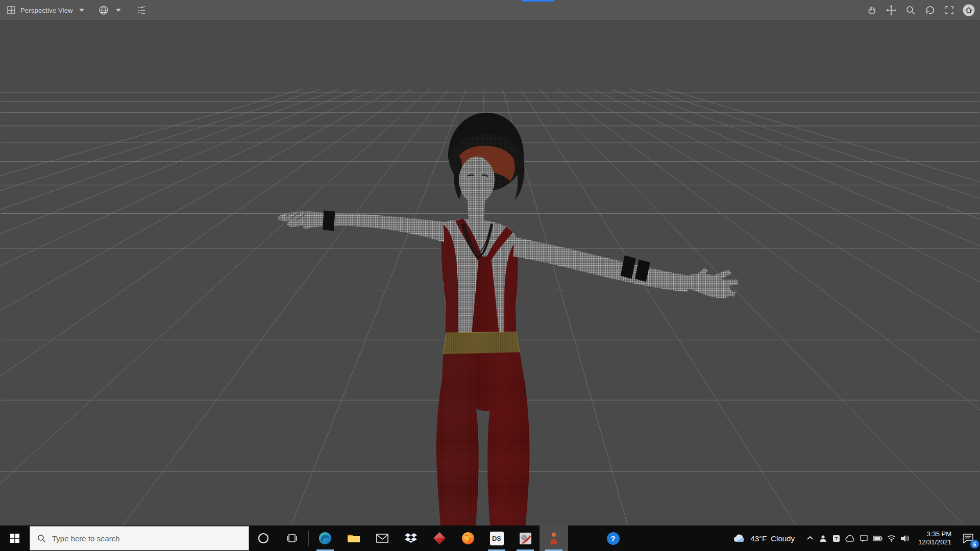  I want to click on pan-hand-icon, so click(872, 10).